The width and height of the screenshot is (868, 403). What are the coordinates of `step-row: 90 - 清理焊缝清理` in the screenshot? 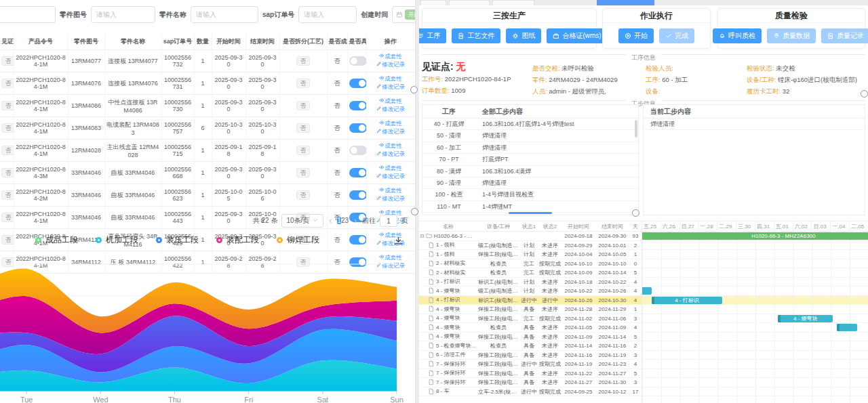 It's located at (530, 183).